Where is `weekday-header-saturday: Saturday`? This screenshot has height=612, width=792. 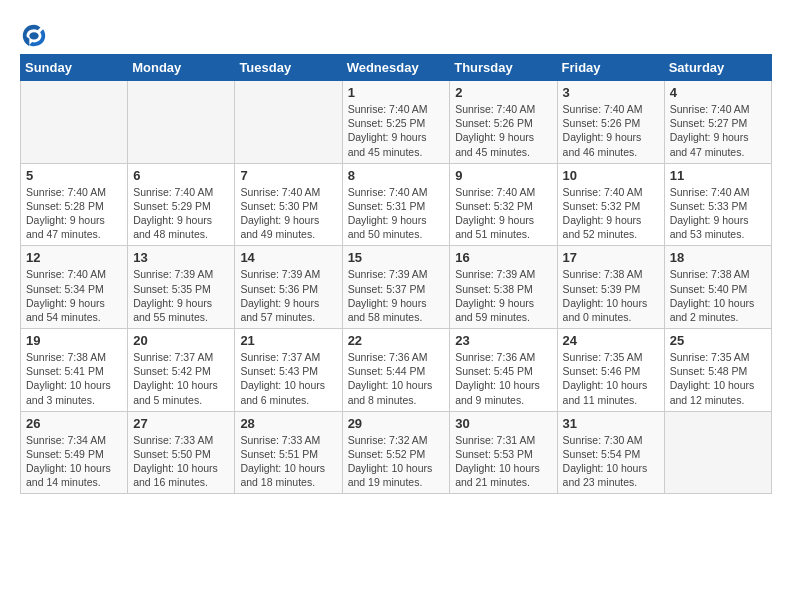 weekday-header-saturday: Saturday is located at coordinates (718, 68).